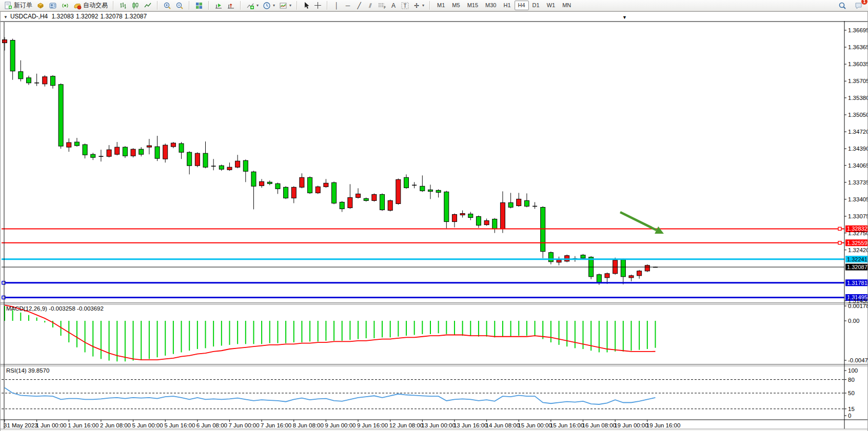  What do you see at coordinates (379, 5) in the screenshot?
I see `objects-group: │ ─ ╱ ⫽ F A T ✢▾` at bounding box center [379, 5].